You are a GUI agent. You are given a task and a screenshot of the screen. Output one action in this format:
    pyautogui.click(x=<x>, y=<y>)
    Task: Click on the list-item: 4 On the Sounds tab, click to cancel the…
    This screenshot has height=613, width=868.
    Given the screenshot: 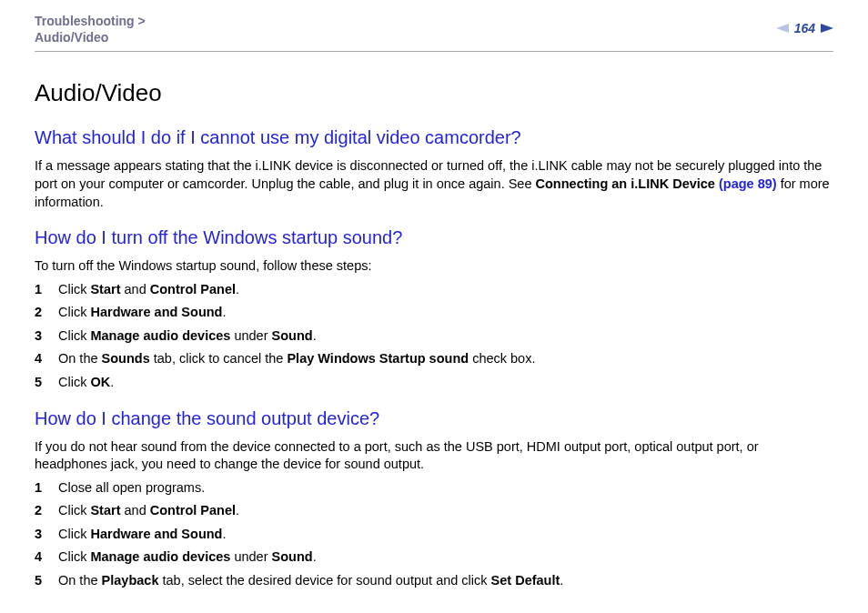 What is the action you would take?
    pyautogui.click(x=434, y=359)
    